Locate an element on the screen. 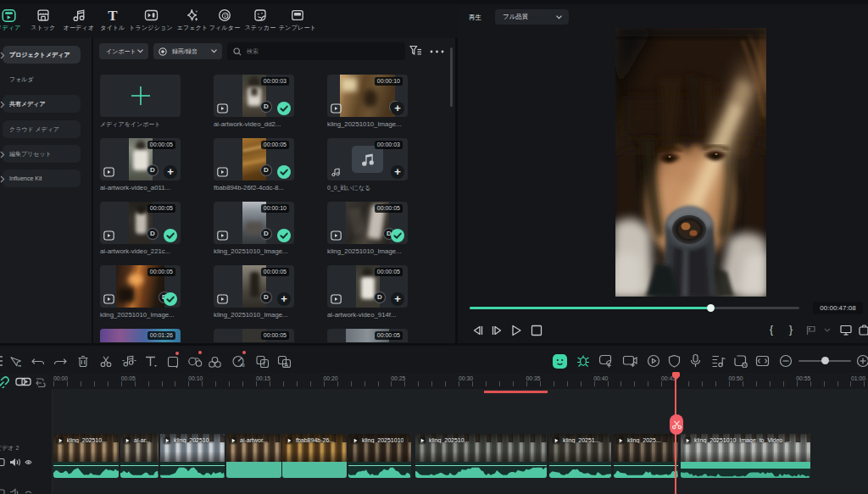 The width and height of the screenshot is (868, 494). svg-text: A is located at coordinates (287, 364).